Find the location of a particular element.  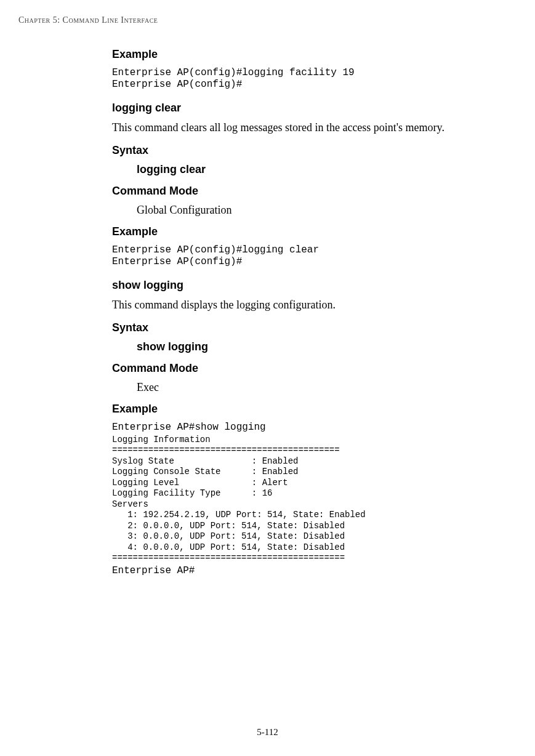

code-block-3-line1: Enterprise AP#show logging is located at coordinates (315, 427).